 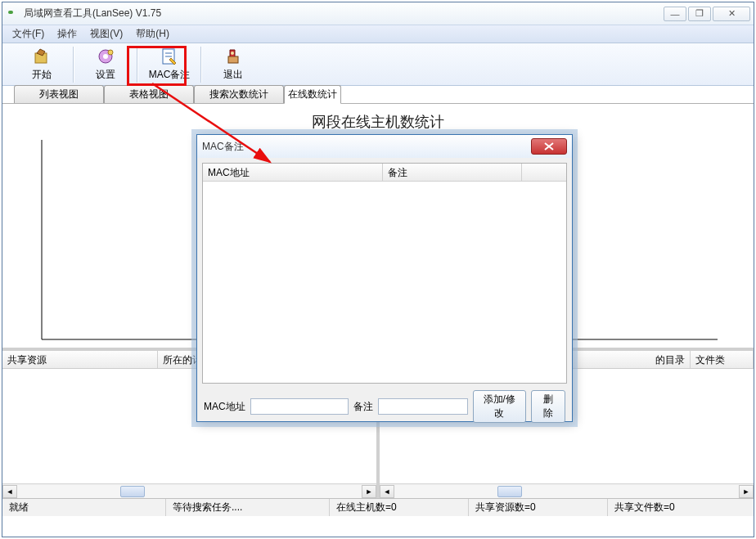 I want to click on window-title: 局域网查看工具(LanSee) V1.75, so click(x=344, y=13).